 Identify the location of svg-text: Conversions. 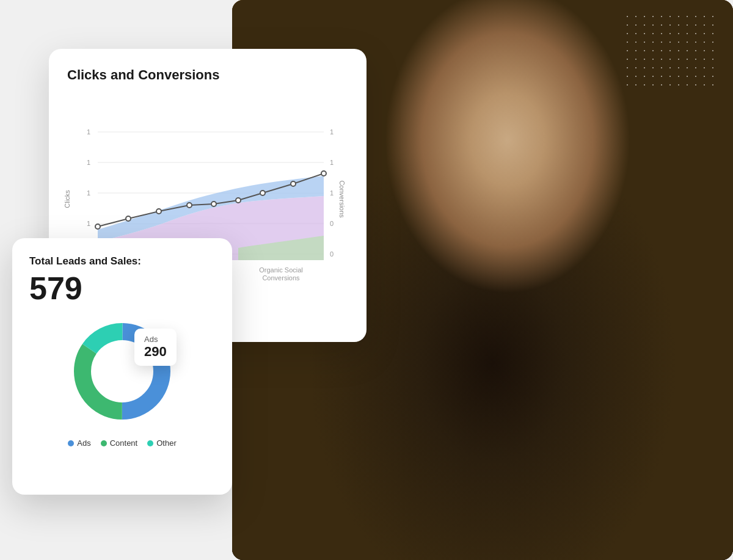
(281, 278).